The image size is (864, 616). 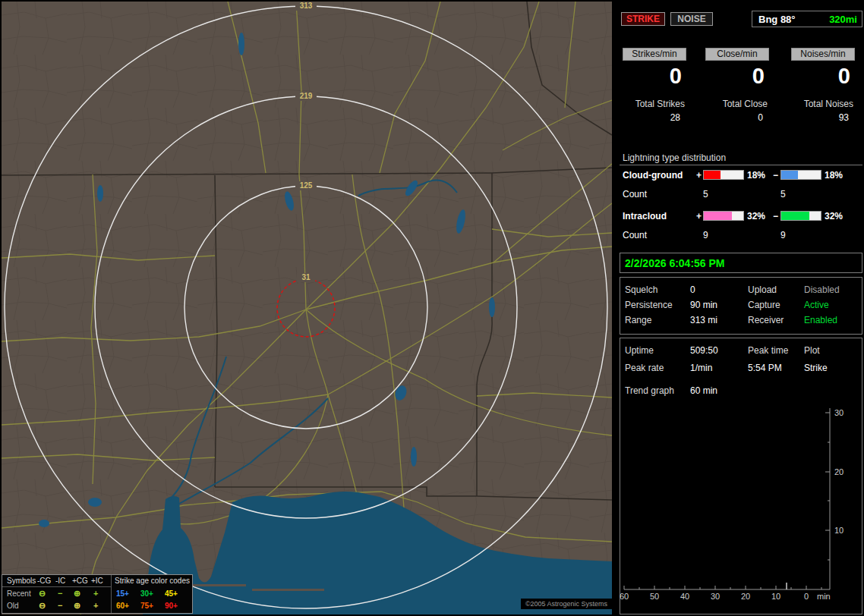 What do you see at coordinates (654, 76) in the screenshot?
I see `strikes-per-min-value: 0` at bounding box center [654, 76].